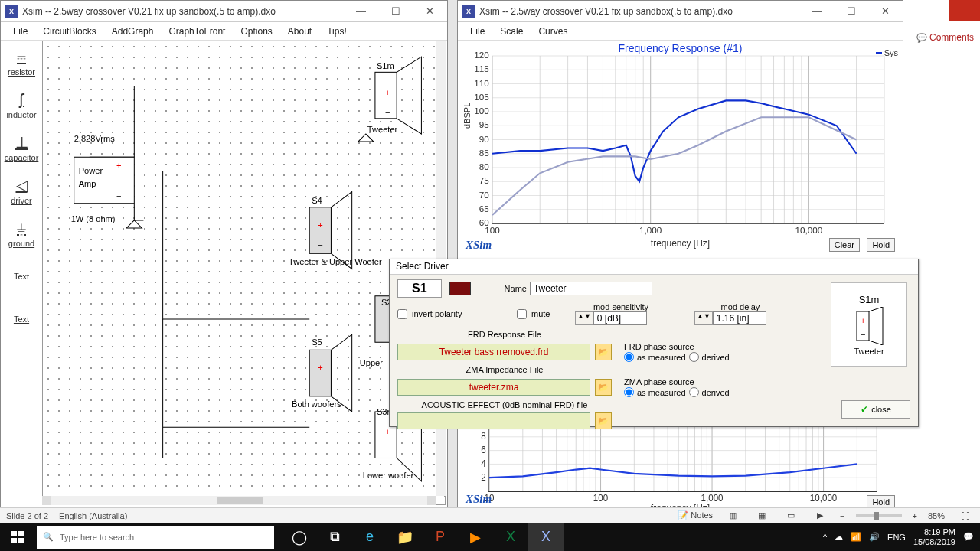  Describe the element at coordinates (965, 516) in the screenshot. I see `fit-icon: ⛶` at that location.